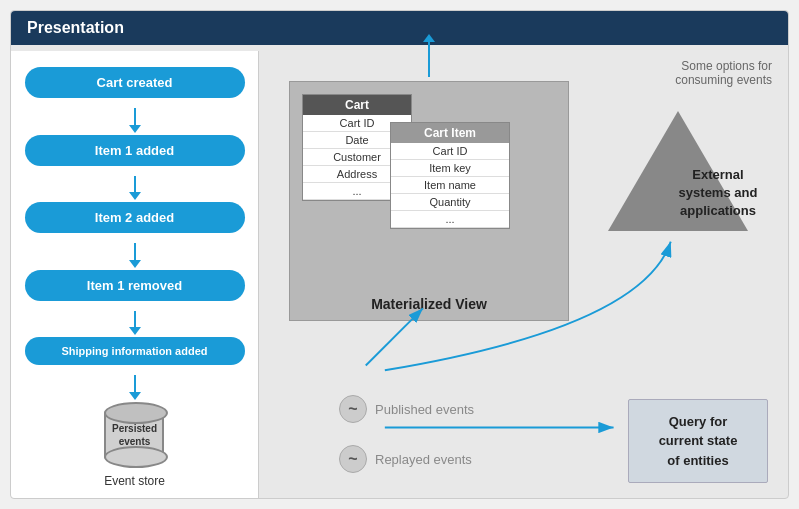  What do you see at coordinates (406, 459) in the screenshot?
I see `replayed-events-row: ~ Replayed events` at bounding box center [406, 459].